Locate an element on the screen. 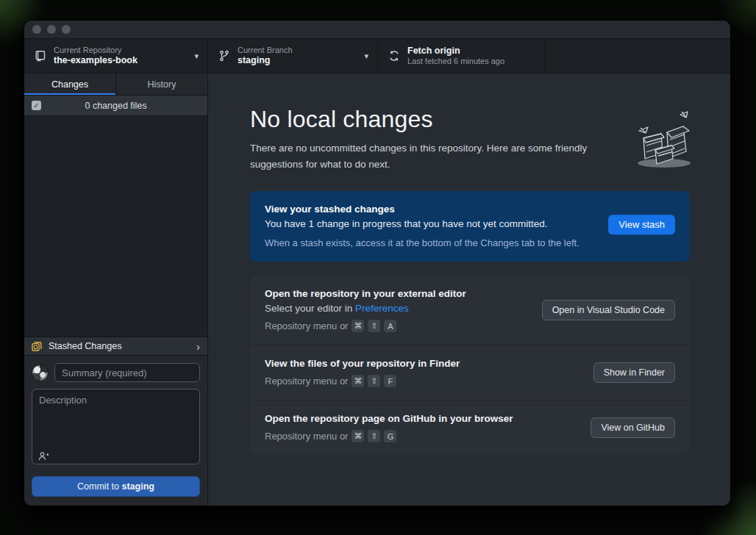  changes-list is located at coordinates (116, 226).